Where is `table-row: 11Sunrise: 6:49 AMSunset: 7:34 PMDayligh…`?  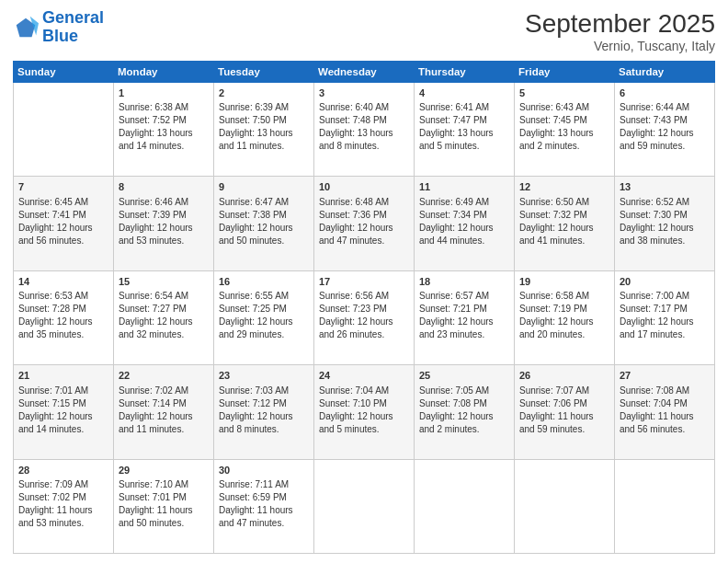 table-row: 11Sunrise: 6:49 AMSunset: 7:34 PMDayligh… is located at coordinates (465, 224).